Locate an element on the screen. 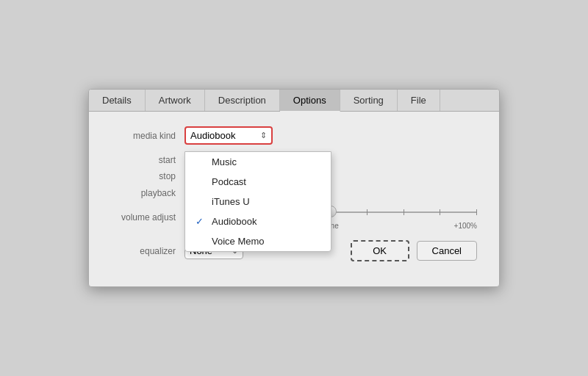 The height and width of the screenshot is (376, 588). tab-file: File is located at coordinates (419, 100).